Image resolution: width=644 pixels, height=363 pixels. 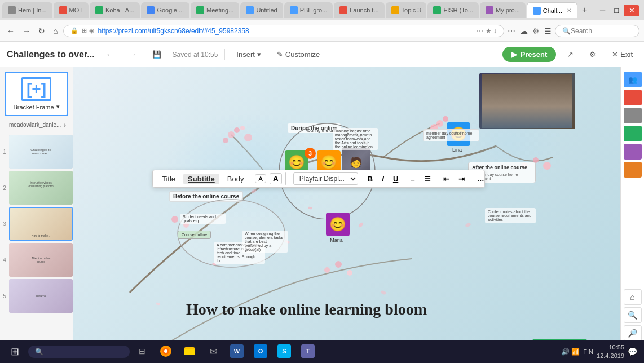 I want to click on taskbar-item-outlook: O, so click(x=261, y=352).